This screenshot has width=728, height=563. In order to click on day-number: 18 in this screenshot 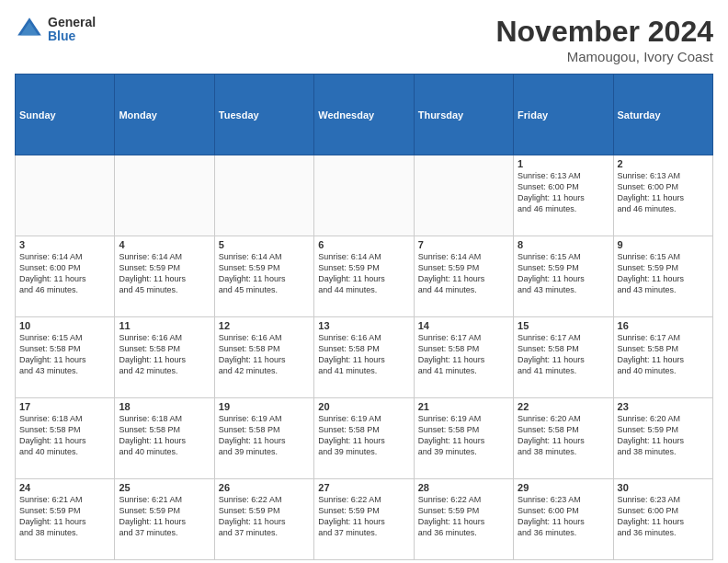, I will do `click(164, 407)`.